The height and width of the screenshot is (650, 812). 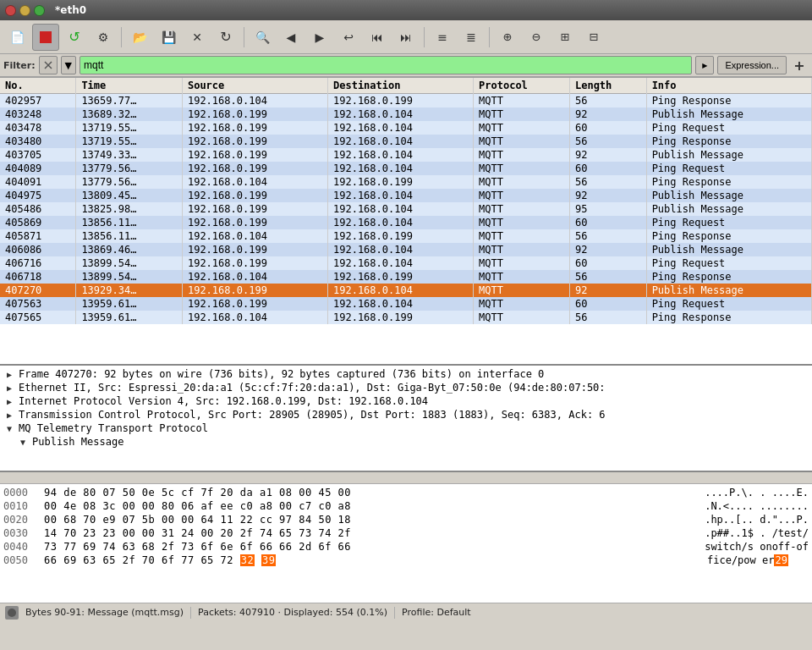 I want to click on hex-row: 0050 66 69 63 65 2f 70 6f 77 65 72 32 39…, so click(x=406, y=560).